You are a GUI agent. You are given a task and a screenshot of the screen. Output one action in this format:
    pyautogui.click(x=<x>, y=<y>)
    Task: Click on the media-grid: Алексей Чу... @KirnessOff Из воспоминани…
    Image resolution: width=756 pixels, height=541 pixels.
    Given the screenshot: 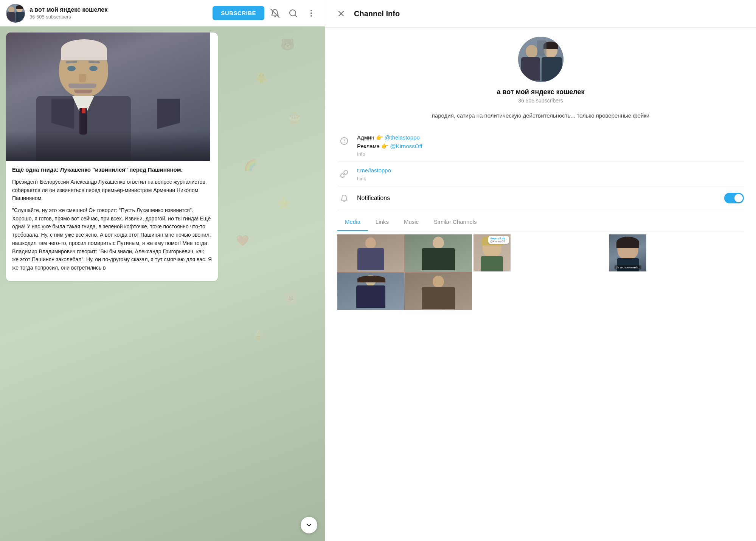 What is the action you would take?
    pyautogui.click(x=541, y=272)
    